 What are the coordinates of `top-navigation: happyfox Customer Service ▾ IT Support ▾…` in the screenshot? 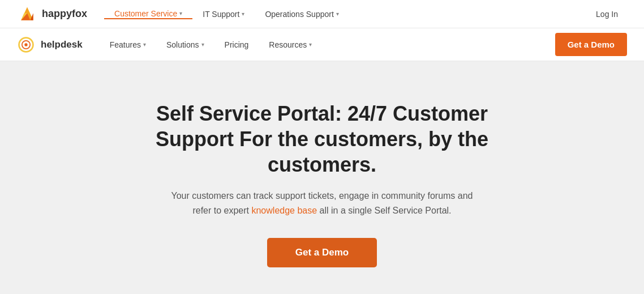 It's located at (322, 14).